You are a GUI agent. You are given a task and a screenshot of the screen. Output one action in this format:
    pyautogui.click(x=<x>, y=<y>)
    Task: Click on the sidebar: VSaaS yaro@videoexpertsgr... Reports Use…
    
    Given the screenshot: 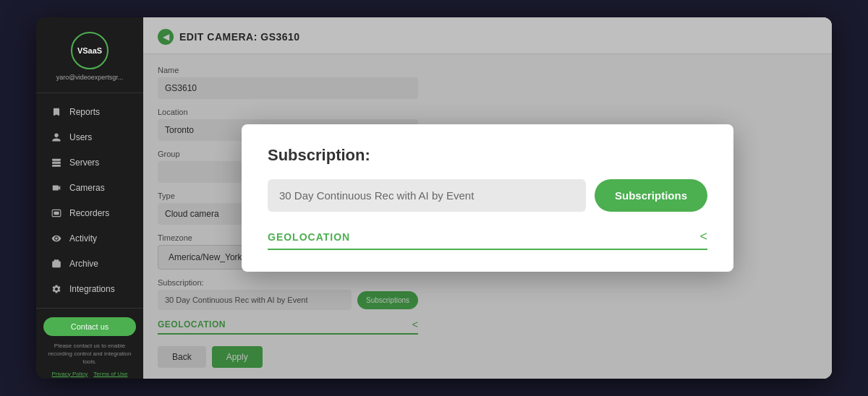 What is the action you would take?
    pyautogui.click(x=90, y=198)
    